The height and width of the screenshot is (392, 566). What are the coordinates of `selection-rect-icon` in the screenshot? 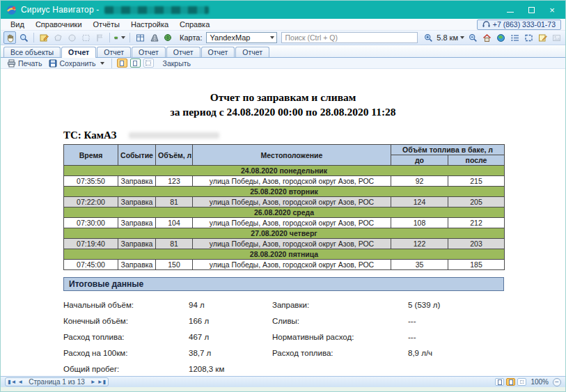 It's located at (86, 38).